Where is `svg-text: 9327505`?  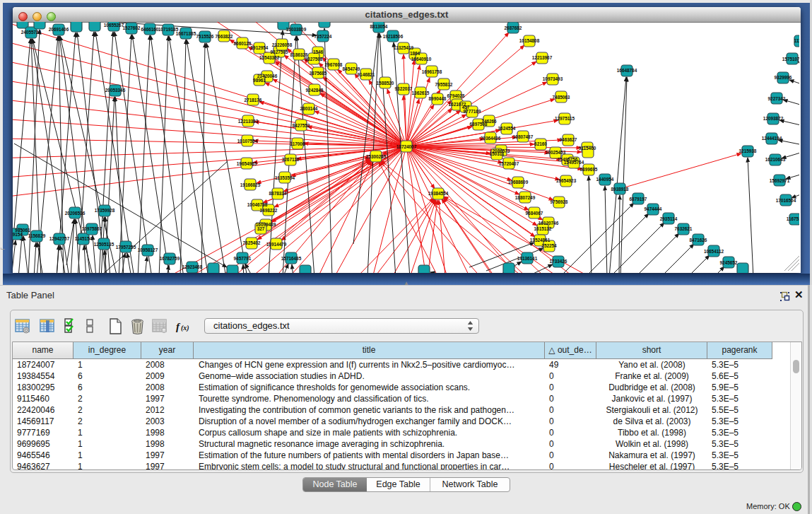
svg-text: 9327505 is located at coordinates (280, 52).